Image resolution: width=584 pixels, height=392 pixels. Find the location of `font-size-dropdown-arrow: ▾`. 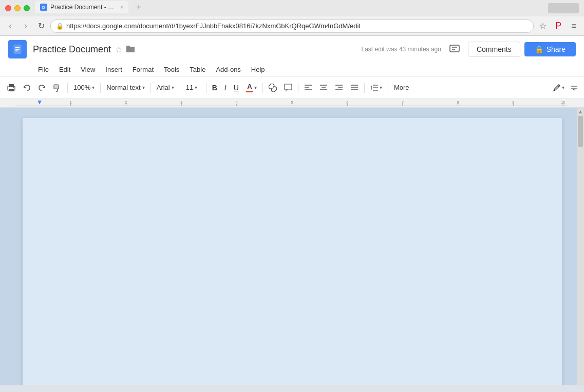

font-size-dropdown-arrow: ▾ is located at coordinates (196, 87).